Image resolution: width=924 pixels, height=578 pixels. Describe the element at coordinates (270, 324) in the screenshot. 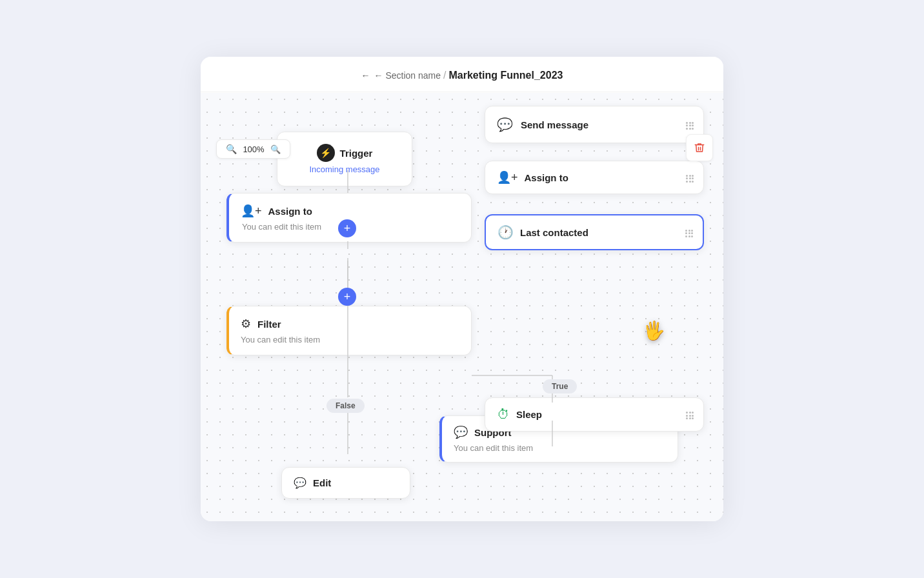

I see `filter-title: Filter` at that location.